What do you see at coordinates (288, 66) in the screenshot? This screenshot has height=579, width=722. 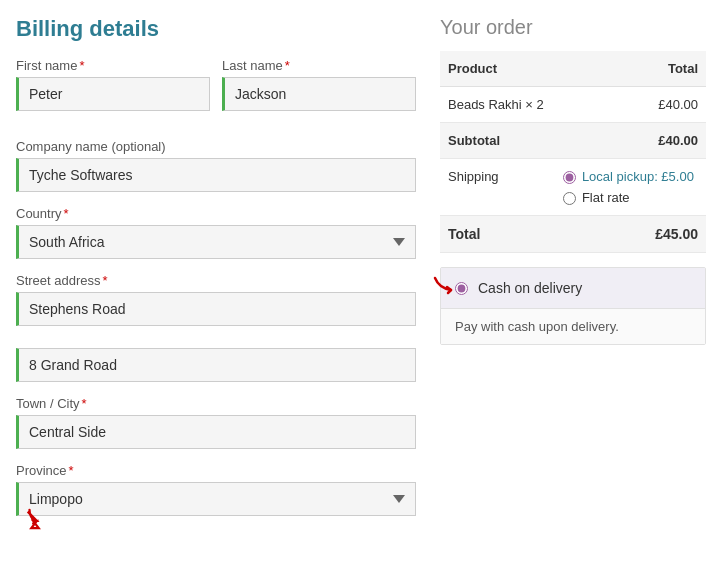 I see `last-name-required: *` at bounding box center [288, 66].